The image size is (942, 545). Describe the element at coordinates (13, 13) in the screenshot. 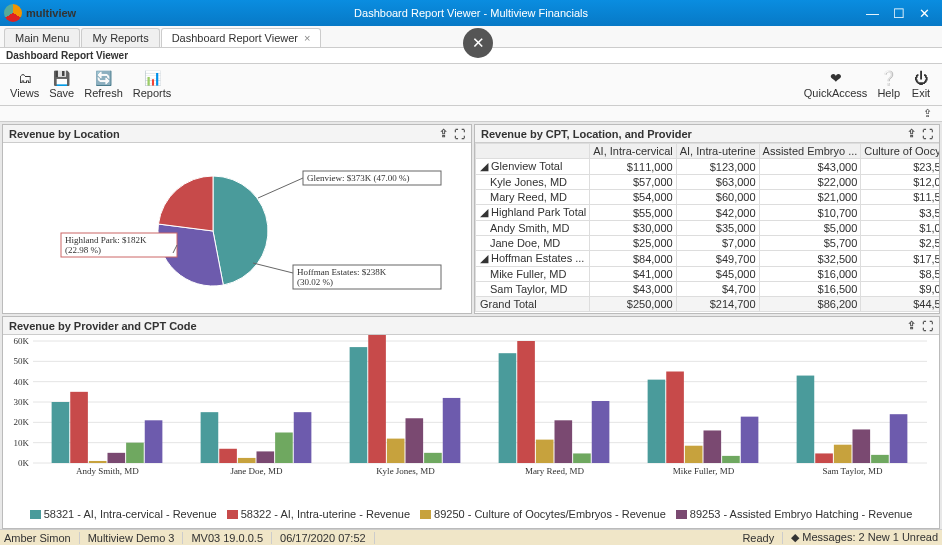

I see `logo-icon` at that location.